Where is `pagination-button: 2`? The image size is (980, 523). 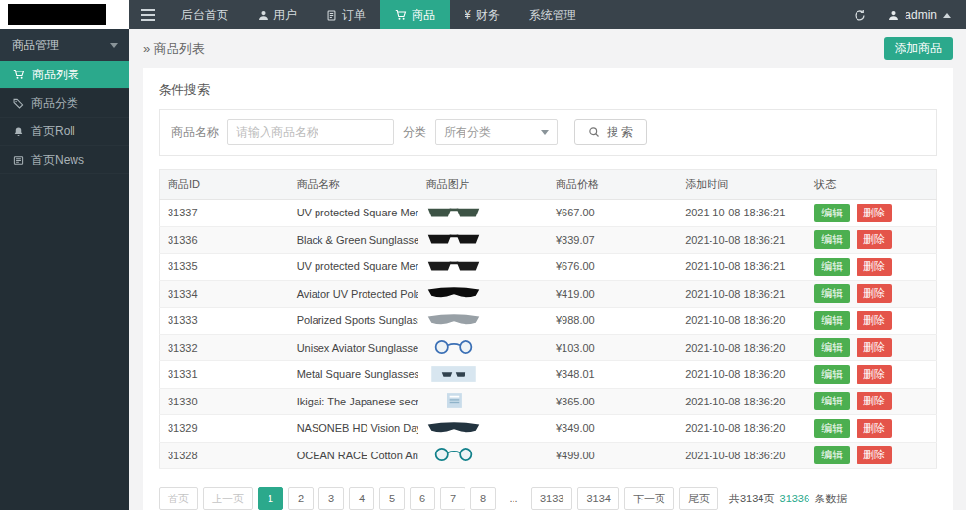 pagination-button: 2 is located at coordinates (301, 499).